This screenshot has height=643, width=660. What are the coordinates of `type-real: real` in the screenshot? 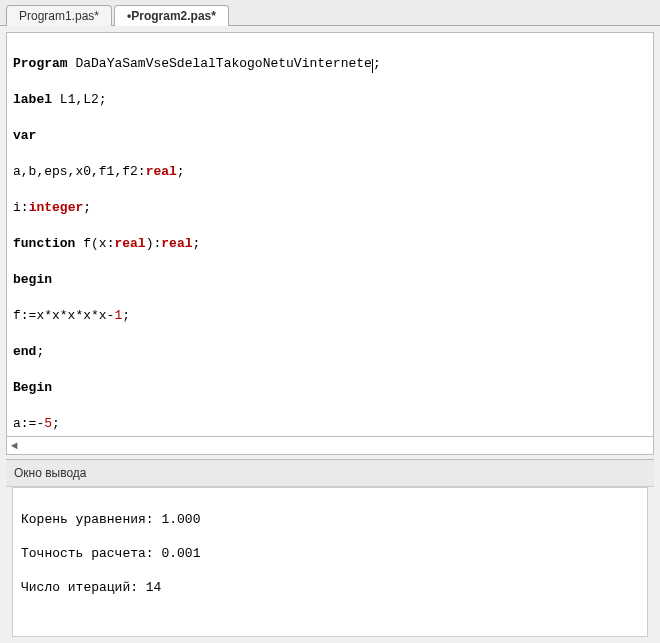 It's located at (162, 172).